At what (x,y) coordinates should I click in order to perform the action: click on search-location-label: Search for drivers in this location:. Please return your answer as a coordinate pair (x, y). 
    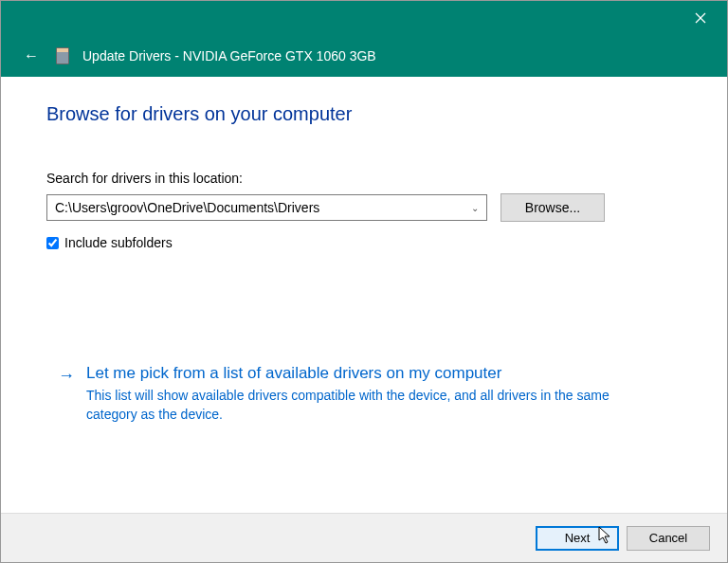
    Looking at the image, I should click on (364, 178).